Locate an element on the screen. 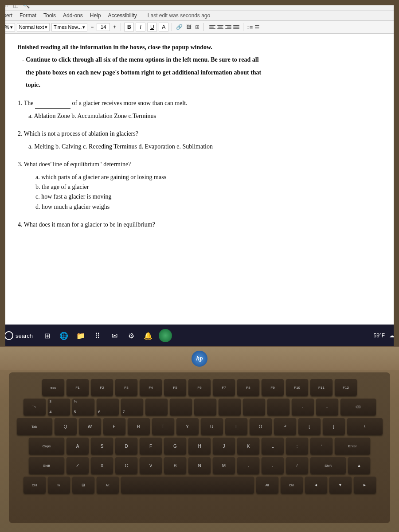 This screenshot has height=532, width=399. key-fn11: F10 is located at coordinates (297, 387).